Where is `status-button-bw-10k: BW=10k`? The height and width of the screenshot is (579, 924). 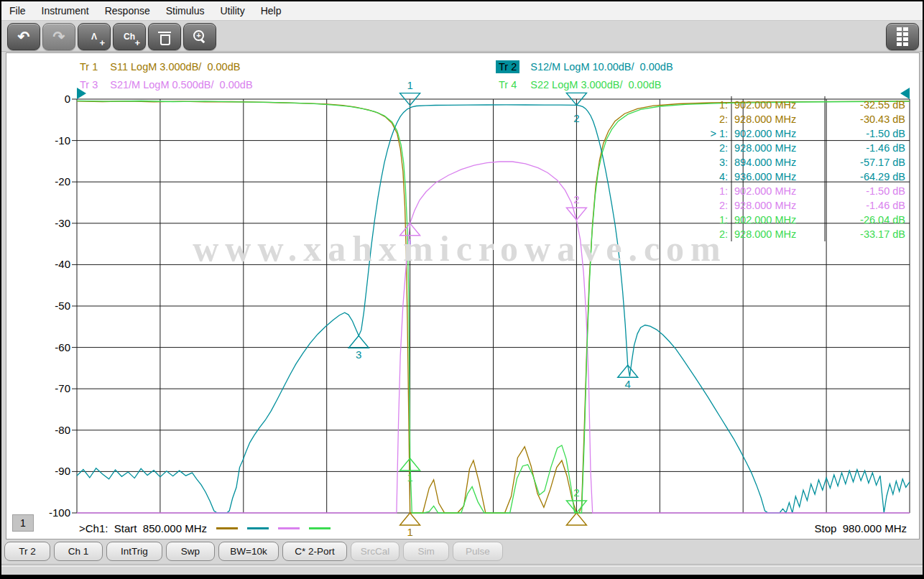 status-button-bw-10k: BW=10k is located at coordinates (249, 552).